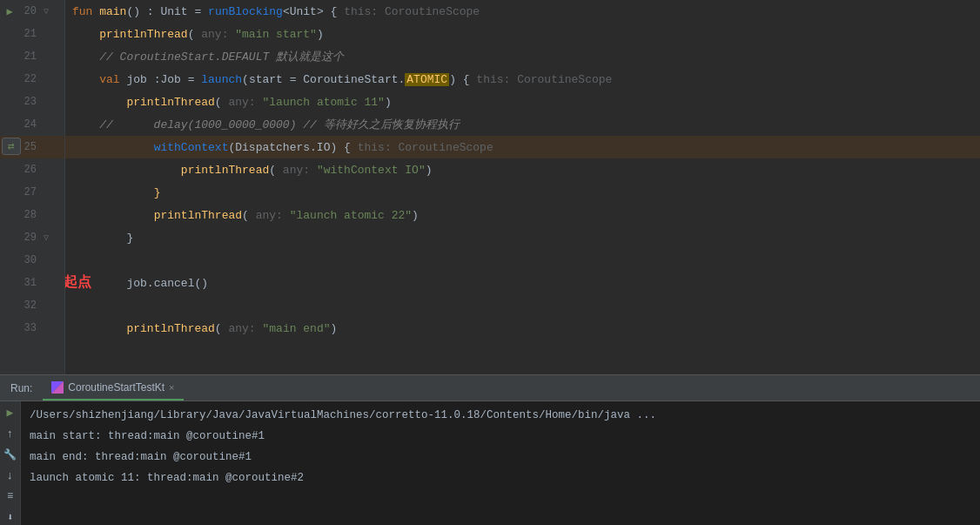  Describe the element at coordinates (32, 11) in the screenshot. I see `gutter-row-20: ▶ 20 ▽` at that location.